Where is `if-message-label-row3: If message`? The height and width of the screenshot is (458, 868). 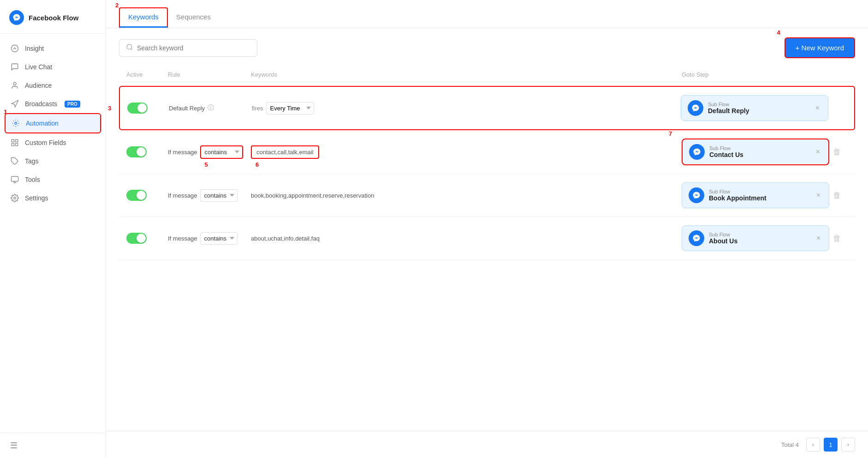 if-message-label-row3: If message is located at coordinates (183, 196).